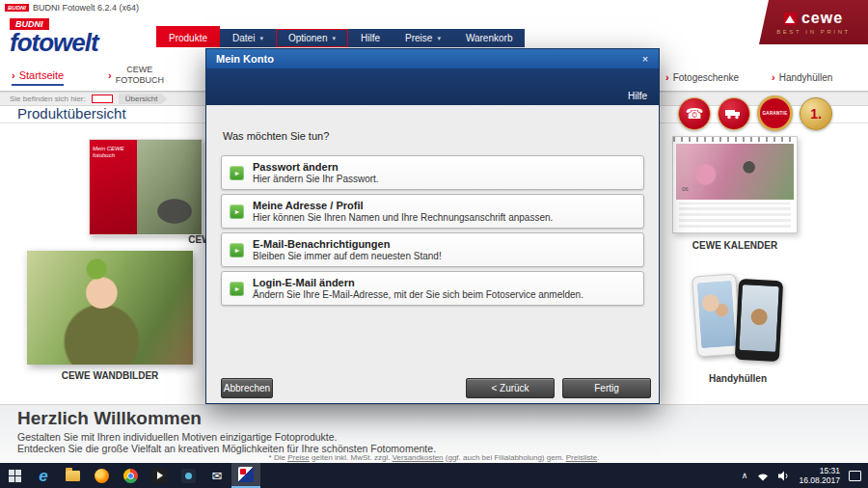 This screenshot has height=488, width=868. What do you see at coordinates (784, 476) in the screenshot?
I see `volume-icon` at bounding box center [784, 476].